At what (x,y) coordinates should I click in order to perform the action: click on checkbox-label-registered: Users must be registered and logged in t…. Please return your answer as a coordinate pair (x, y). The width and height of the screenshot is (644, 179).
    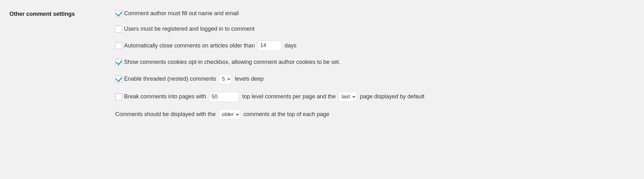
    Looking at the image, I should click on (185, 29).